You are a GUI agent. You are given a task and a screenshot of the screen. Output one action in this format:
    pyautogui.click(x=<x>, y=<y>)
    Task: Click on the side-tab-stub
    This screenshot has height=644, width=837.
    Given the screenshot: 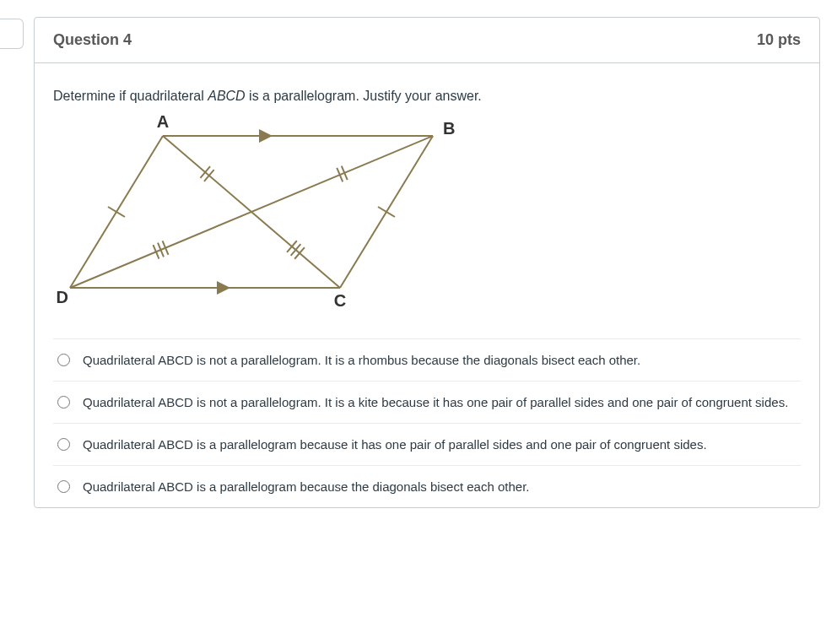 What is the action you would take?
    pyautogui.click(x=12, y=34)
    